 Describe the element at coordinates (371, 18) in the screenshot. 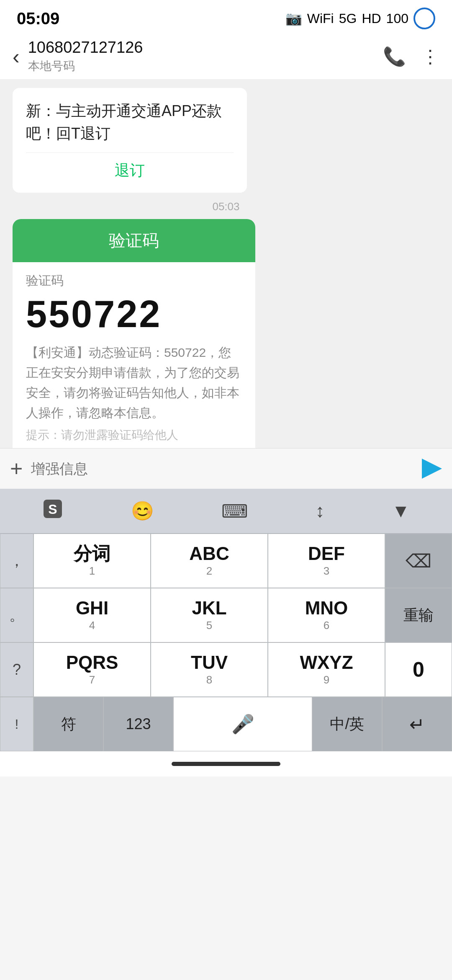

I see `hd-icon: HD` at that location.